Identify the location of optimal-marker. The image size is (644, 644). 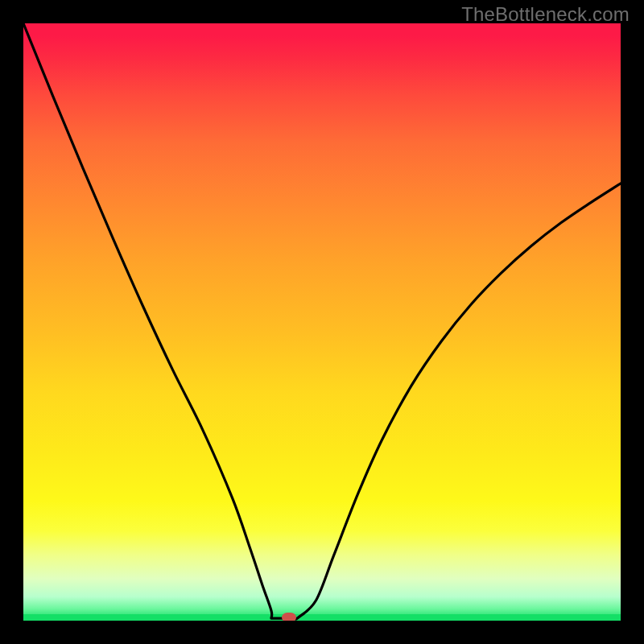
(289, 617).